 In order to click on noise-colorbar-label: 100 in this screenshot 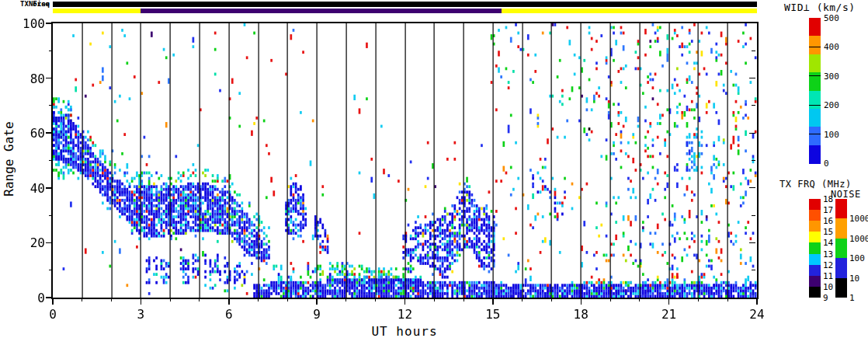, I will do `click(857, 258)`.